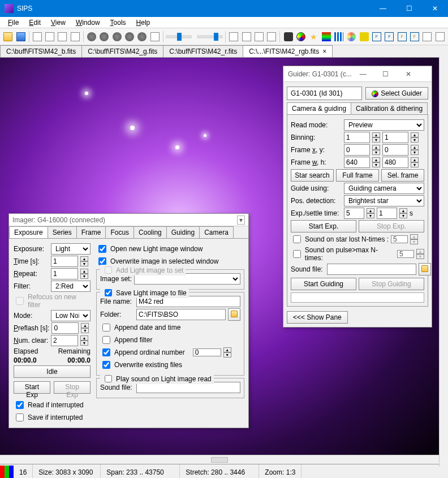  Describe the element at coordinates (427, 37) in the screenshot. I see `misc-icon` at that location.